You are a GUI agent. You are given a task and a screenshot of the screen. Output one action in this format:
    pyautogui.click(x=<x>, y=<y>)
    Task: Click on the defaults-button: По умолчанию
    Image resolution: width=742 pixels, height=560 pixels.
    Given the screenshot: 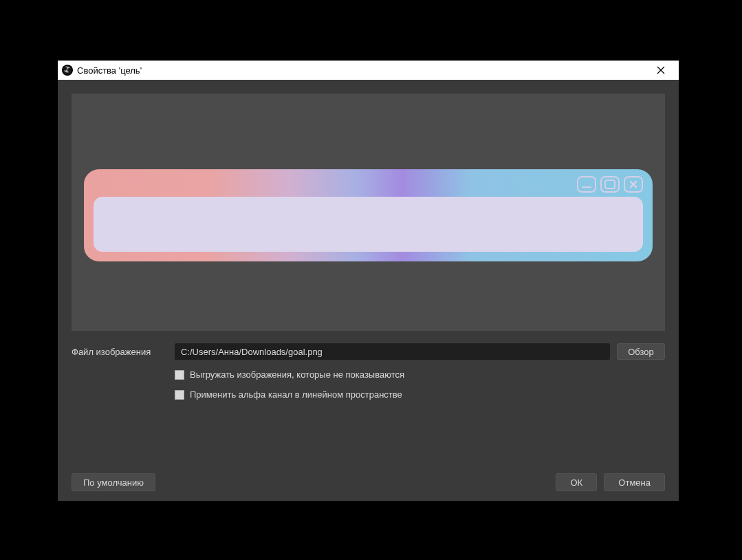 What is the action you would take?
    pyautogui.click(x=113, y=482)
    